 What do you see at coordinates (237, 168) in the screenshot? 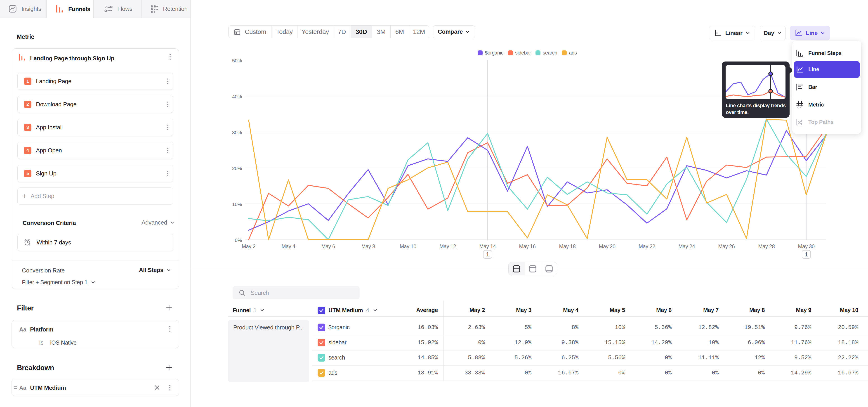
I see `svg-text: 20%` at bounding box center [237, 168].